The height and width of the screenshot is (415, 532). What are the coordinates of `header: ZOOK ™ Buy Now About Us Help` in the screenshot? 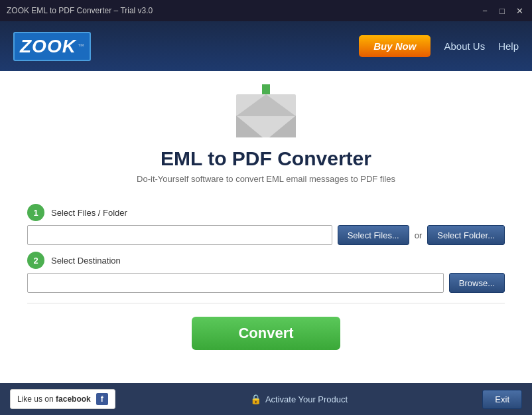 It's located at (266, 46).